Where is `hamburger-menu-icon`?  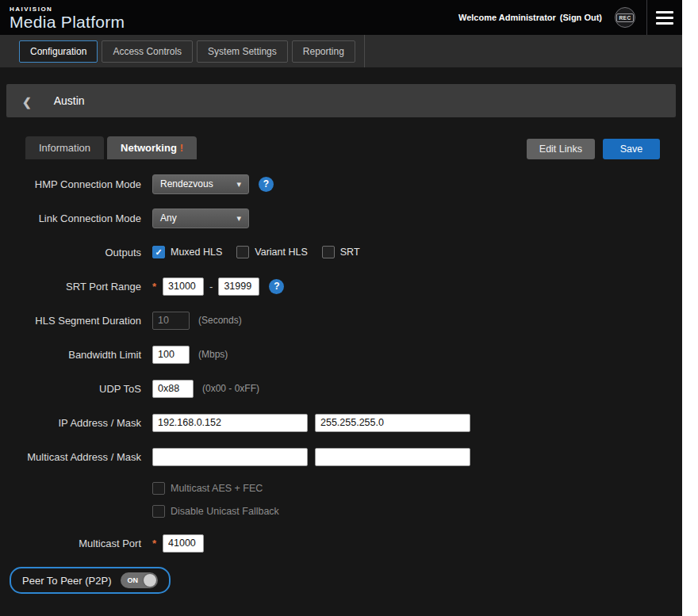 hamburger-menu-icon is located at coordinates (665, 17).